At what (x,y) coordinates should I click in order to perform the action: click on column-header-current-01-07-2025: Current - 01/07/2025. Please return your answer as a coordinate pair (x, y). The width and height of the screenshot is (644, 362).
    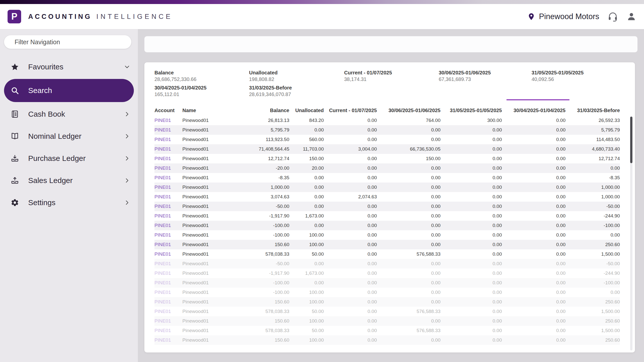
    Looking at the image, I should click on (350, 111).